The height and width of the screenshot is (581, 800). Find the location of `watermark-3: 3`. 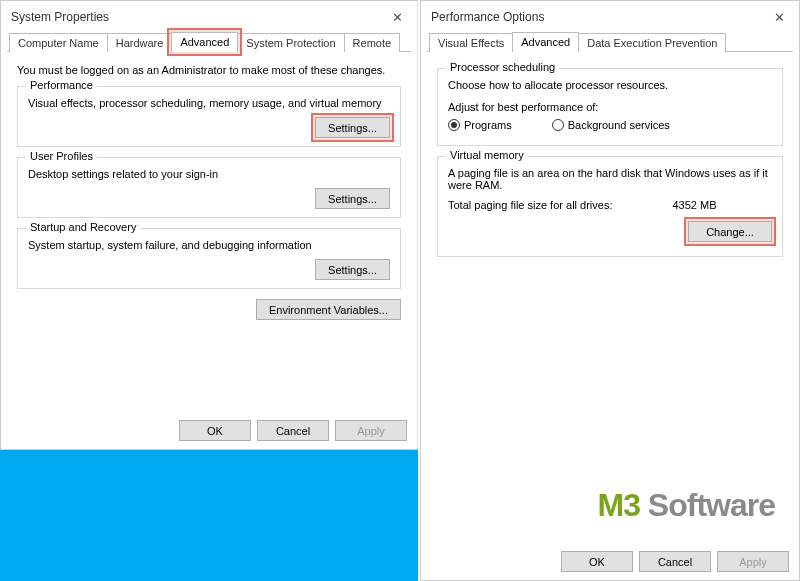

watermark-3: 3 is located at coordinates (632, 505).